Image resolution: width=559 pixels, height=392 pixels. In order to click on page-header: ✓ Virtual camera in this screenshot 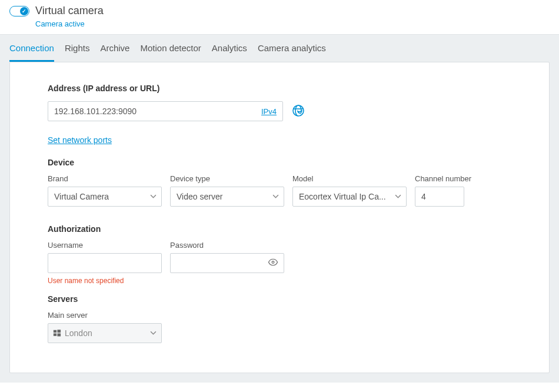, I will do `click(280, 9)`.